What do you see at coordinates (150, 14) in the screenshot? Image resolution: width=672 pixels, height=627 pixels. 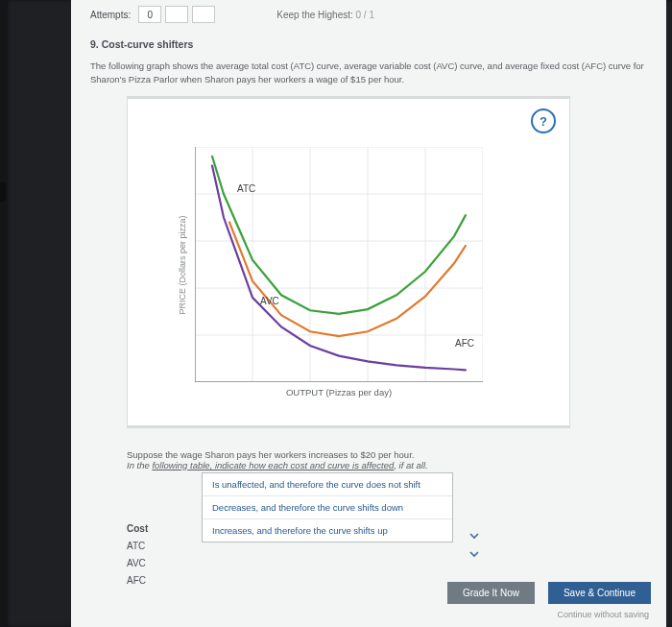 I see `attempt-box-1: 0` at bounding box center [150, 14].